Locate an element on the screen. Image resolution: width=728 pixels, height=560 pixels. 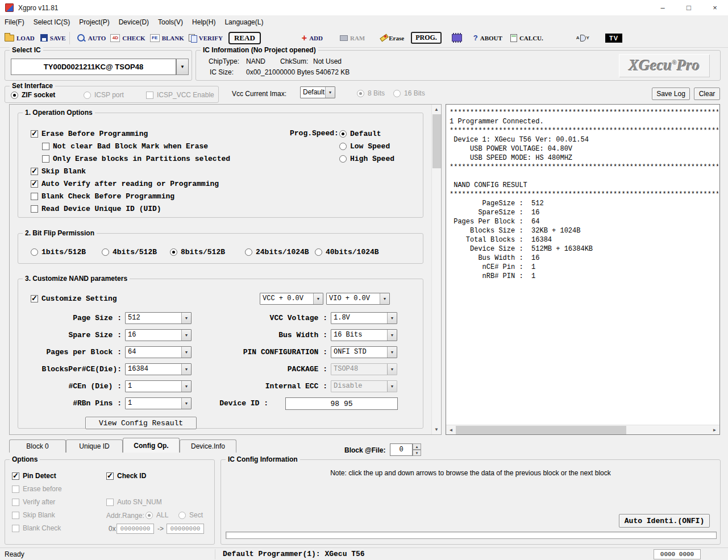
tab-device-info: Device.Info is located at coordinates (208, 446).